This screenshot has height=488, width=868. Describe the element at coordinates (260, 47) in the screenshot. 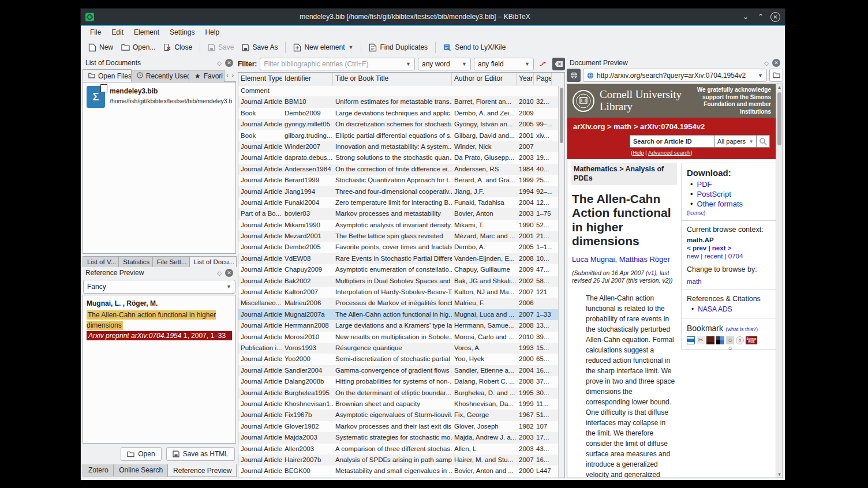

I see `save-as-button: Save As` at that location.